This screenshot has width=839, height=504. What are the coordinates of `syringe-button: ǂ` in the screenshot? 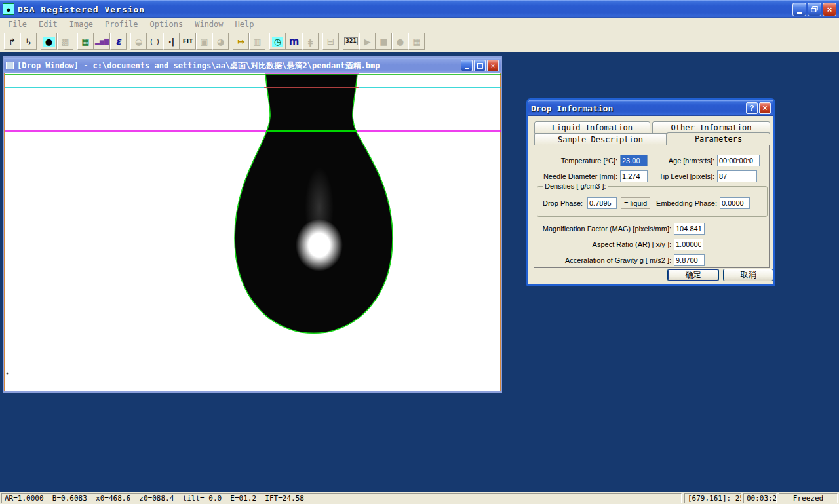 It's located at (311, 41).